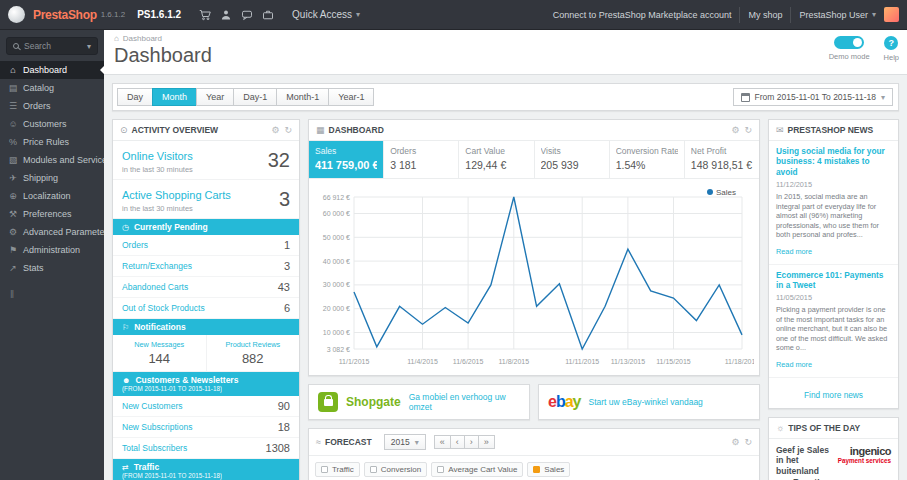  Describe the element at coordinates (496, 160) in the screenshot. I see `kpi-tab-cart-value: Cart Value129,44 €` at that location.